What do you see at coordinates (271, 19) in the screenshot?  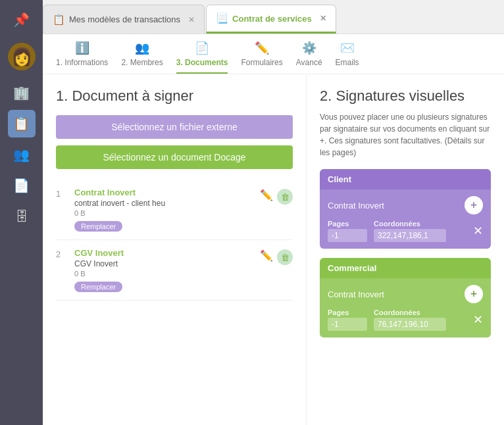 I see `tab-contrat: 📃 Contrat de services ✕` at bounding box center [271, 19].